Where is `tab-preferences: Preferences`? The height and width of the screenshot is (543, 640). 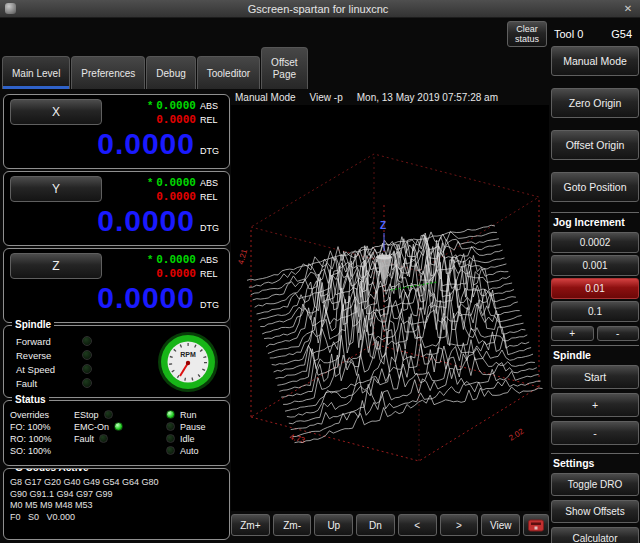 tab-preferences: Preferences is located at coordinates (108, 72).